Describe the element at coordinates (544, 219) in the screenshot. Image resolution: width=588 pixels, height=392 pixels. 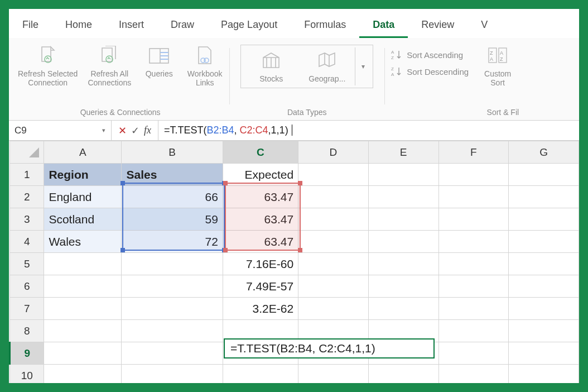
I see `cell-G3` at that location.